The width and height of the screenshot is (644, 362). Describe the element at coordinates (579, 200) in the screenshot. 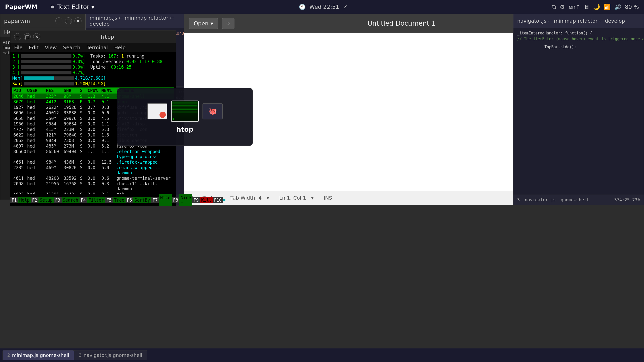

I see `navigator-statusbar: 3 navigator.js gnome-shell 374:25 73%` at that location.